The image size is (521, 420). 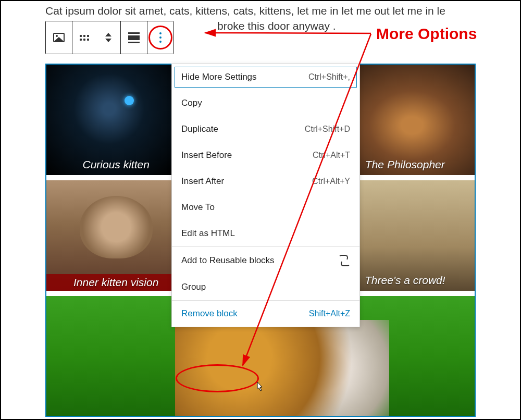 I want to click on menu-insert-before: Insert Before Ctrl+Alt+T, so click(x=266, y=155).